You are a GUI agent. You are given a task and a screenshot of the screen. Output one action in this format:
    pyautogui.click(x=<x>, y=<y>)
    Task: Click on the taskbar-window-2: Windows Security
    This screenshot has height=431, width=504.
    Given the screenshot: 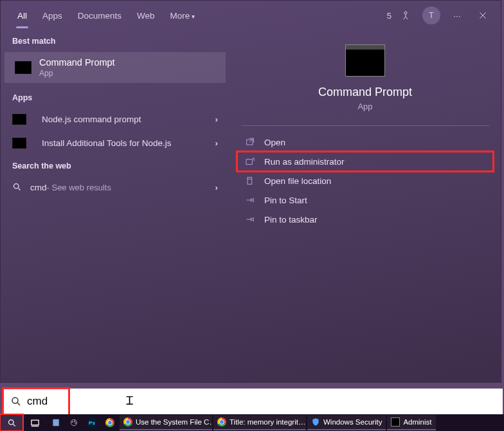 What is the action you would take?
    pyautogui.click(x=346, y=423)
    